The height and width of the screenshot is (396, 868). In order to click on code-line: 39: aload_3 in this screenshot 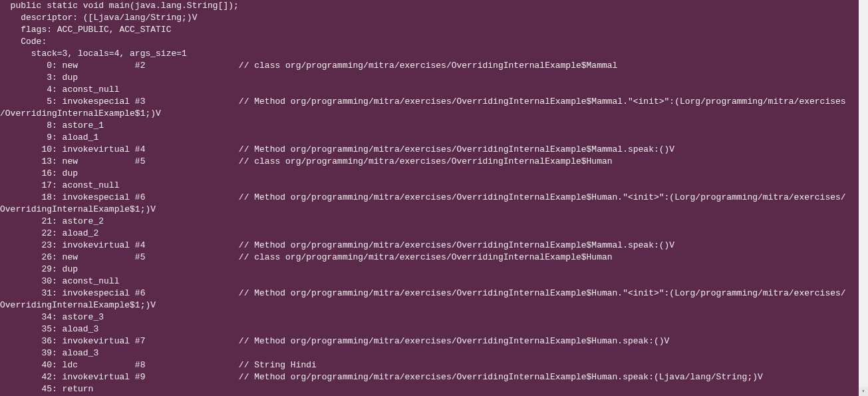, I will do `click(430, 353)`.